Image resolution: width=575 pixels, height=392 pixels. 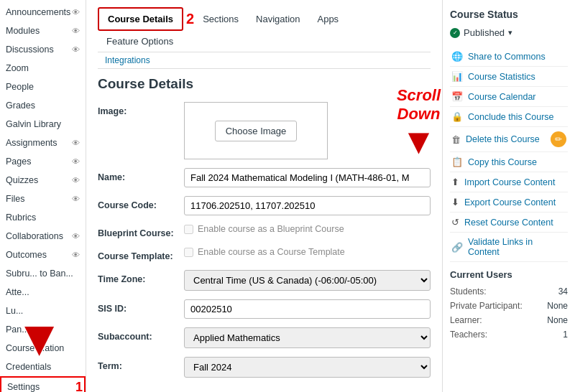 What do you see at coordinates (141, 19) in the screenshot?
I see `tab-course-details: Course Details` at bounding box center [141, 19].